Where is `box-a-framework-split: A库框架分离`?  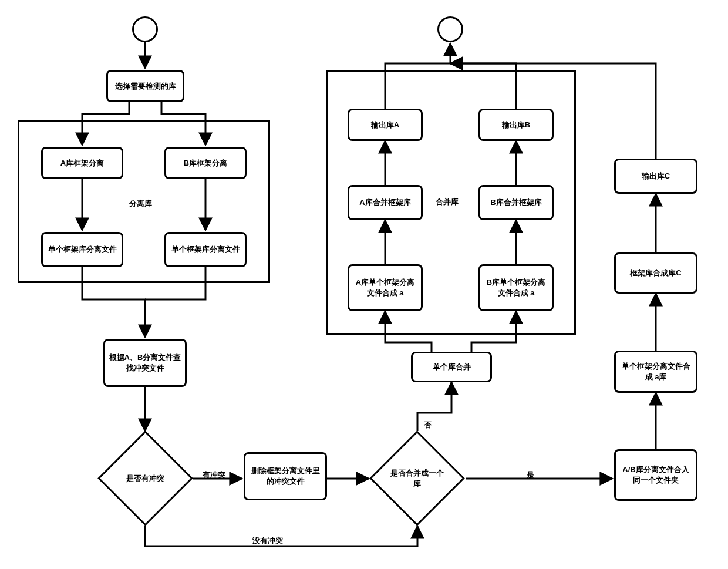 box-a-framework-split: A库框架分离 is located at coordinates (82, 163).